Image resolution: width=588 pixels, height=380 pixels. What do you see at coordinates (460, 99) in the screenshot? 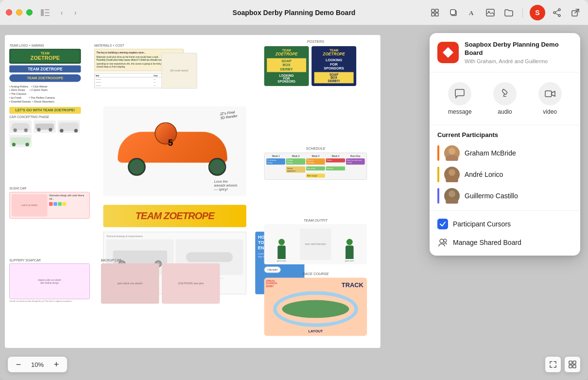
I see `message-button: message` at bounding box center [460, 99].